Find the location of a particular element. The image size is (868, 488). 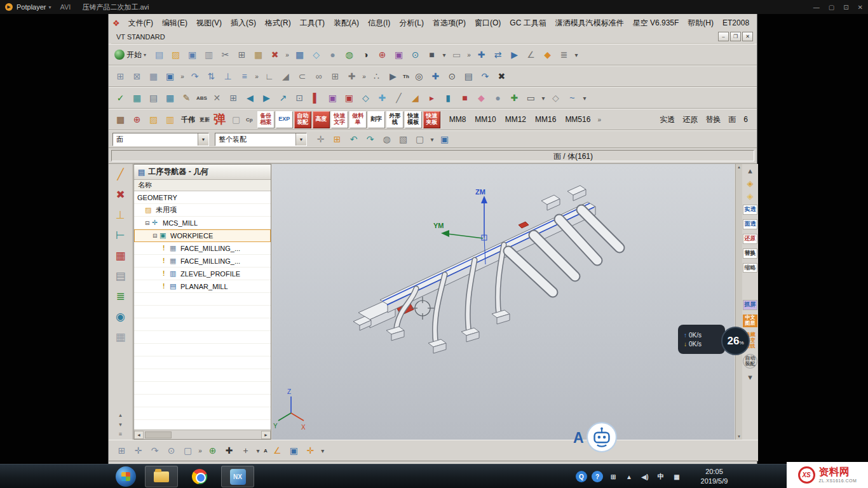

assembly-cube-icon: ▣ is located at coordinates (445, 140).